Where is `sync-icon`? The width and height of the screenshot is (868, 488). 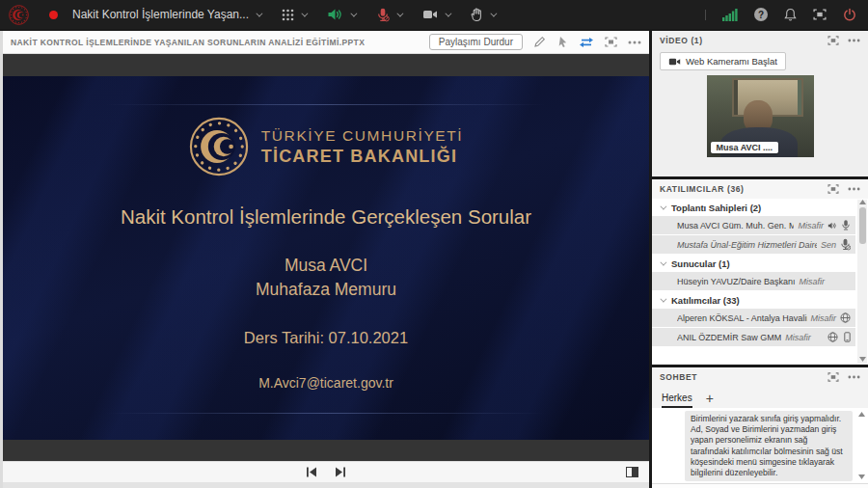
sync-icon is located at coordinates (586, 42).